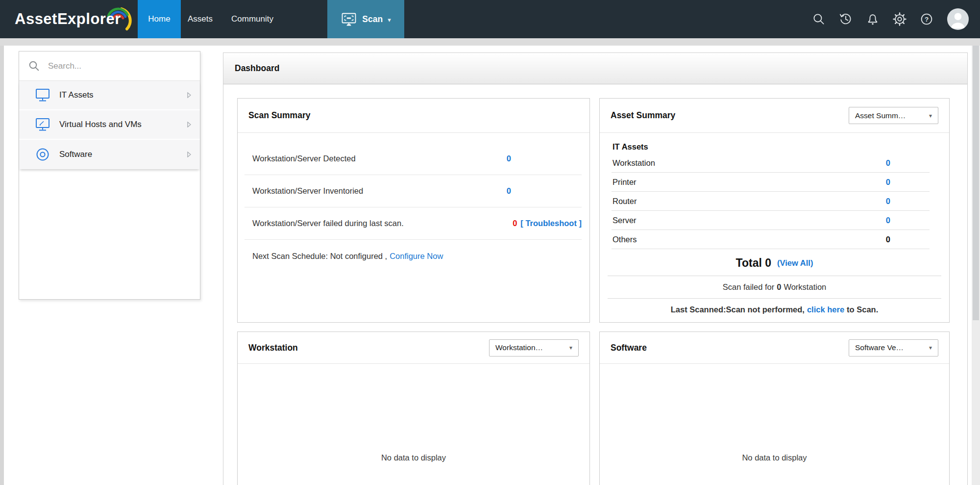 This screenshot has height=485, width=980. Describe the element at coordinates (200, 19) in the screenshot. I see `tab-assets: Assets` at that location.